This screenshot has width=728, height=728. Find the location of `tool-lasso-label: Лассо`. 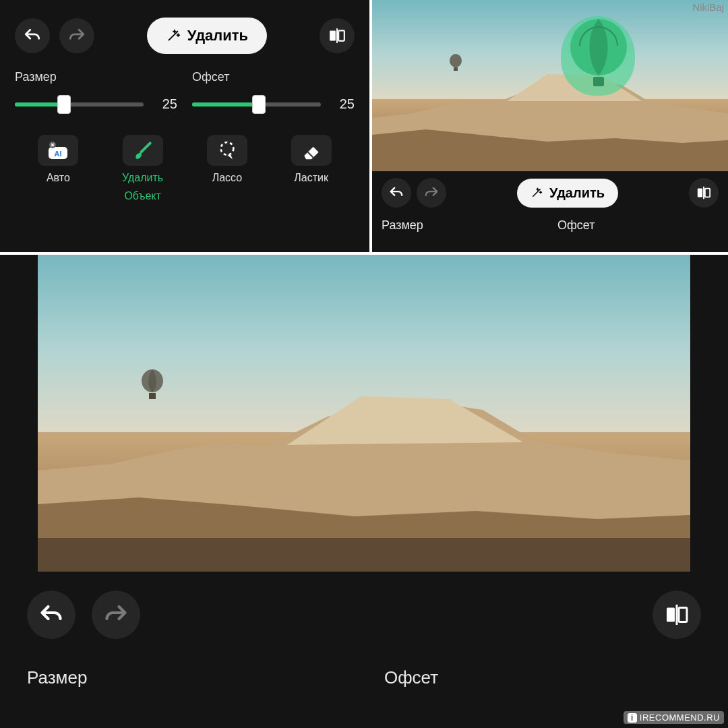

tool-lasso-label: Лассо is located at coordinates (227, 178).